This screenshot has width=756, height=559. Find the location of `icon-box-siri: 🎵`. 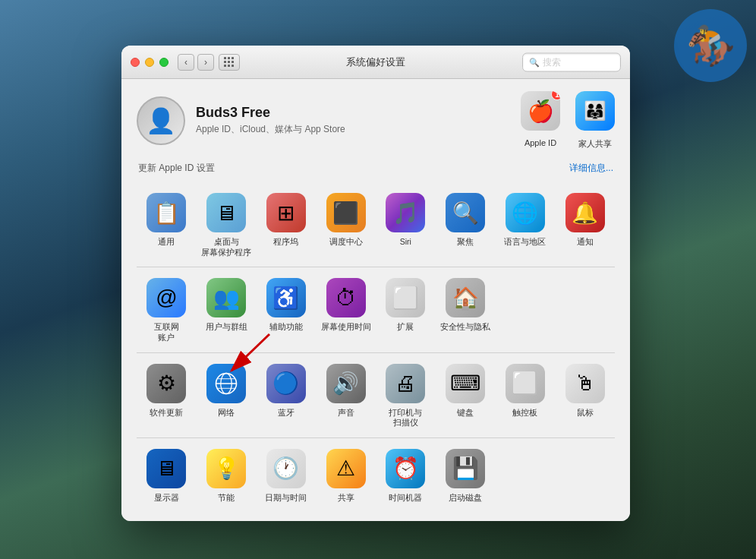

icon-box-siri: 🎵 is located at coordinates (405, 213).